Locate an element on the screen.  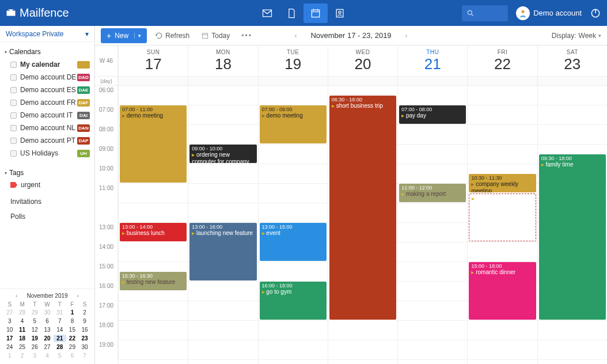
minical-day: 15 is located at coordinates (73, 329).